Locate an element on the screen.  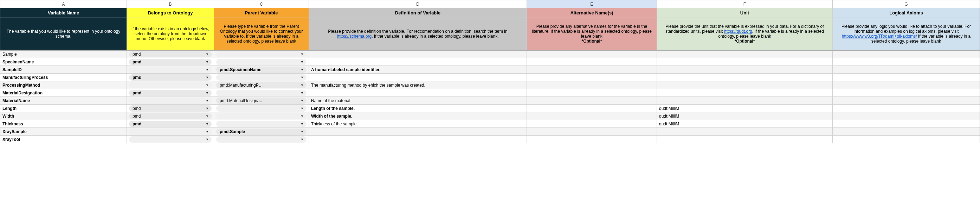
col-header-C: C is located at coordinates (262, 4).